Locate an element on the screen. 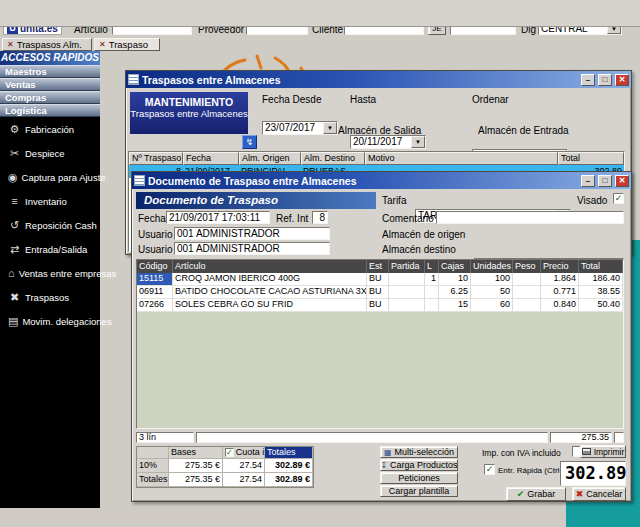  col-unidades: Unidades is located at coordinates (492, 266).